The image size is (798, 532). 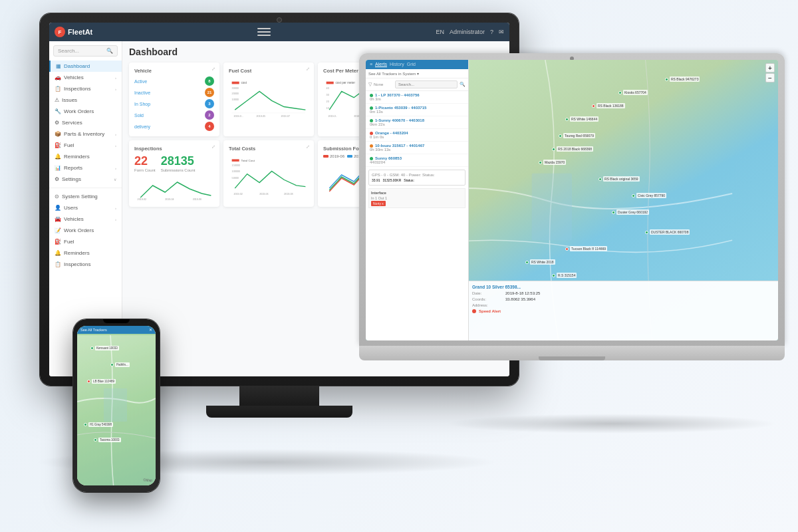 What do you see at coordinates (58, 219) in the screenshot?
I see `vehicle-sub-icon: 🚘` at bounding box center [58, 219].